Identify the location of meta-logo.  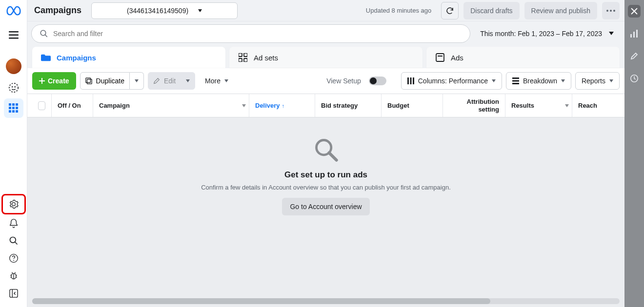
(14, 11).